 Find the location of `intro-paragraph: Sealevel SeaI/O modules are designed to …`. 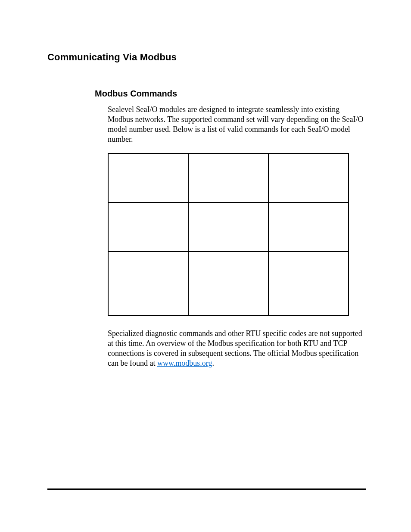

intro-paragraph: Sealevel SeaI/O modules are designed to … is located at coordinates (230, 124).